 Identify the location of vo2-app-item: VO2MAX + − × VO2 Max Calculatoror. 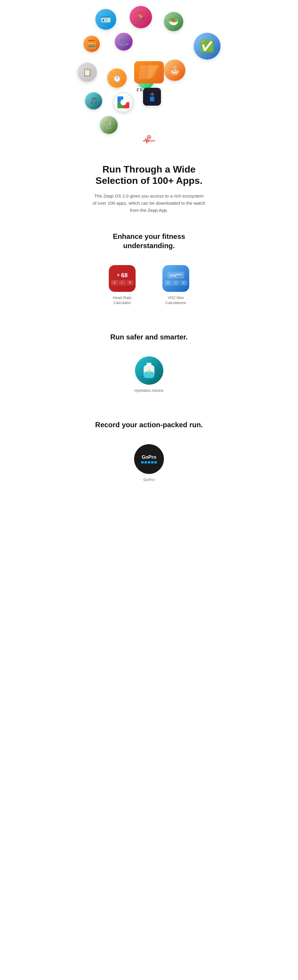
(176, 285).